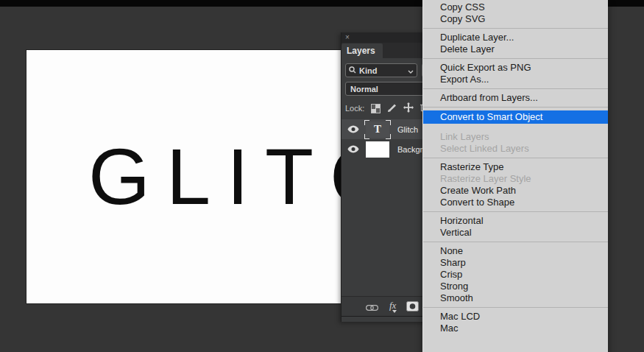 Image resolution: width=644 pixels, height=352 pixels. What do you see at coordinates (375, 109) in the screenshot?
I see `lock-transparency-icon` at bounding box center [375, 109].